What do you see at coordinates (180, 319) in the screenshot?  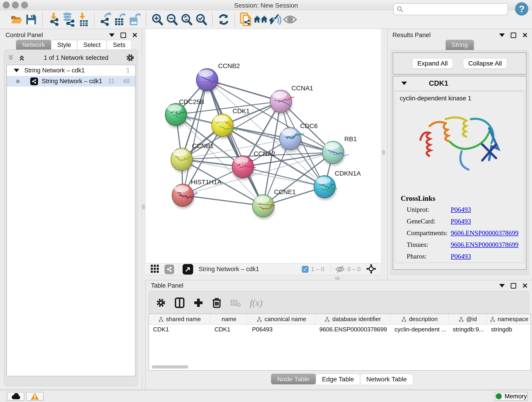 I see `column-header-sharedname: shared name` at bounding box center [180, 319].